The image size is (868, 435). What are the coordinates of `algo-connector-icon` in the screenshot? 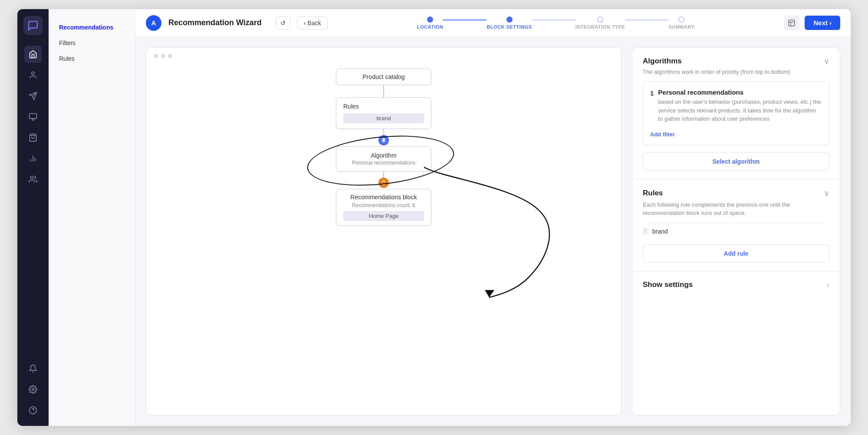 It's located at (384, 140).